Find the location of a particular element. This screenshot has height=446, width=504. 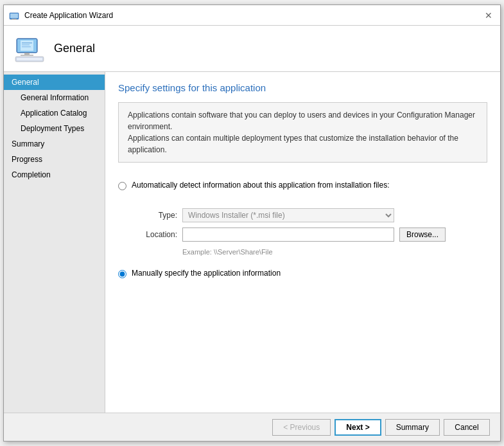

next-button: Next > is located at coordinates (358, 427).